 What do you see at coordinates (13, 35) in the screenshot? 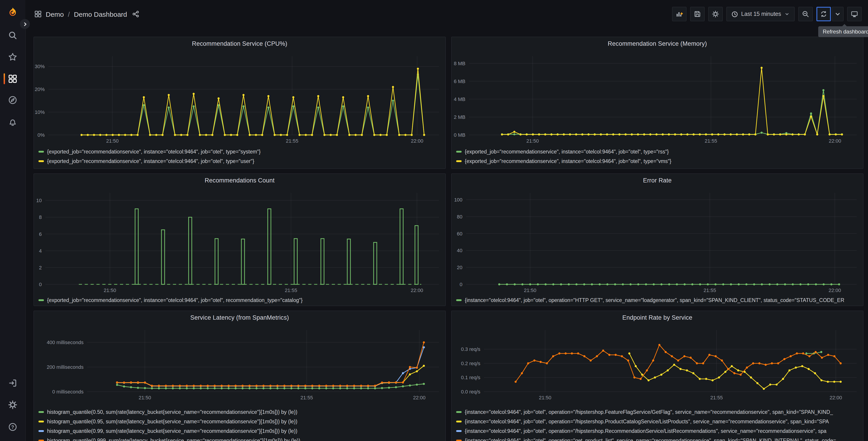
I see `search-icon` at bounding box center [13, 35].